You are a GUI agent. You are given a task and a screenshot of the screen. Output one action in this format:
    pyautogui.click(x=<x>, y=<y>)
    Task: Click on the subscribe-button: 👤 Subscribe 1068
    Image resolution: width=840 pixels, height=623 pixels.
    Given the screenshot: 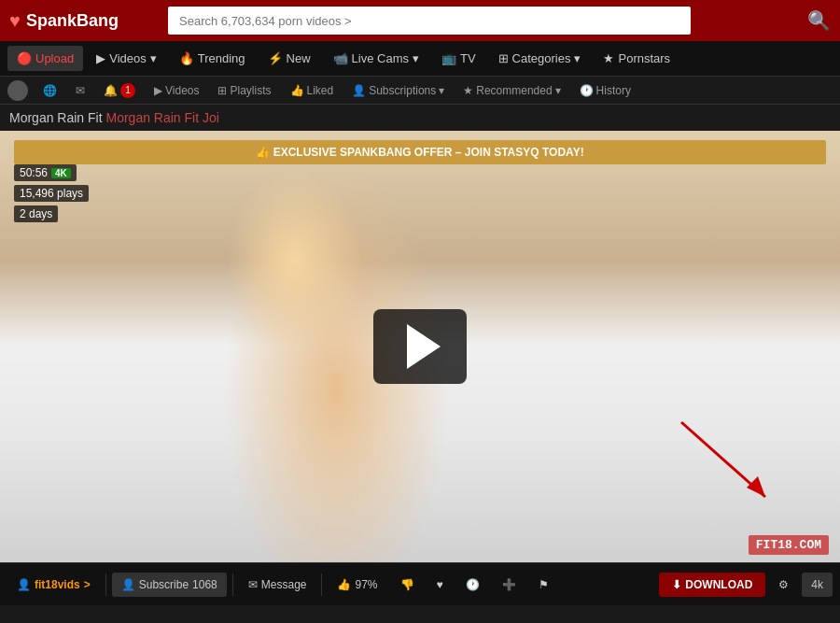 What is the action you would take?
    pyautogui.click(x=170, y=585)
    